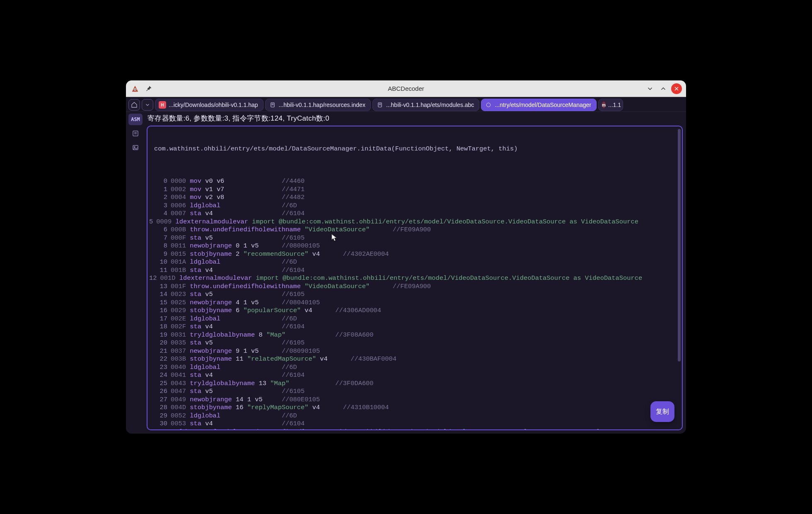 The height and width of the screenshot is (514, 812). I want to click on scrollbar-thumb, so click(679, 245).